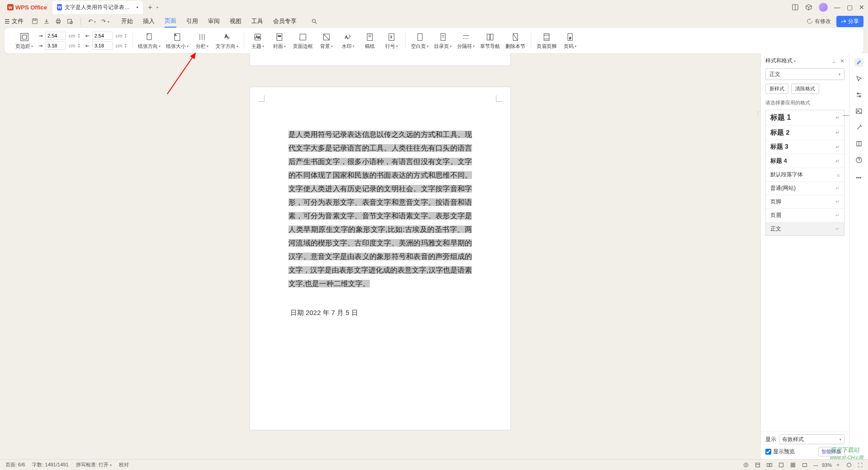 The image size is (868, 470). Describe the element at coordinates (805, 188) in the screenshot. I see `style-item-normal-web: 普通(网站)↵` at that location.